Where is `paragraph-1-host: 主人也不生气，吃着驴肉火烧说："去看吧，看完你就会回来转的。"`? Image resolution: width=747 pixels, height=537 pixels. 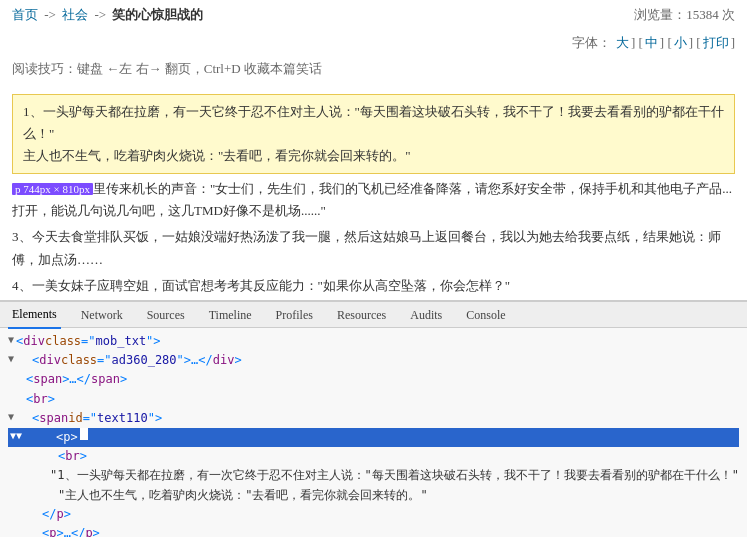 paragraph-1-host: 主人也不生气，吃着驴肉火烧说："去看吧，看完你就会回来转的。" is located at coordinates (374, 156).